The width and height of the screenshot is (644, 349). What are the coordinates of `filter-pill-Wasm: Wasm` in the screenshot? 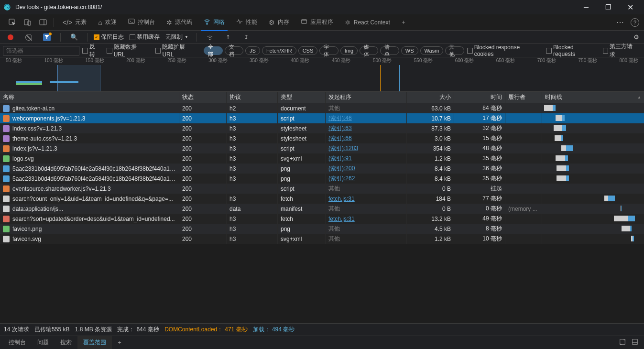 It's located at (432, 51).